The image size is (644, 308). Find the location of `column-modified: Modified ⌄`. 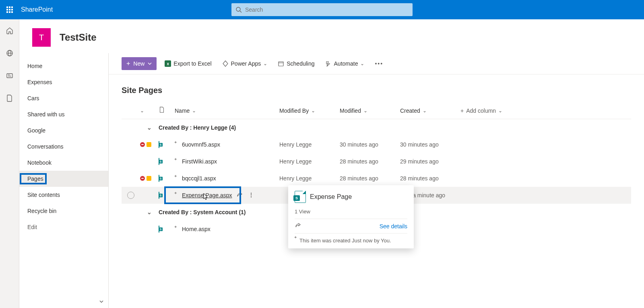

column-modified: Modified ⌄ is located at coordinates (370, 111).